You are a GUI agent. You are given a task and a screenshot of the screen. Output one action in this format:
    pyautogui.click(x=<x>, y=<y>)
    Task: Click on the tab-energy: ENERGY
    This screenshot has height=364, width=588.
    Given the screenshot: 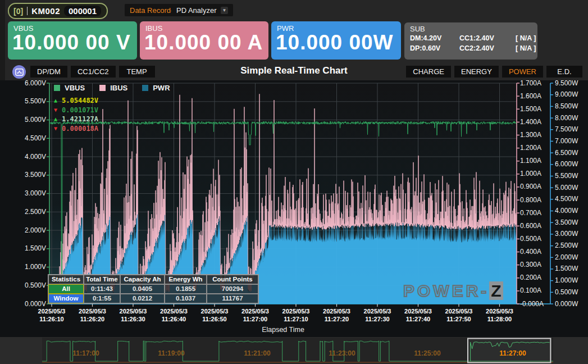 What is the action you would take?
    pyautogui.click(x=476, y=72)
    